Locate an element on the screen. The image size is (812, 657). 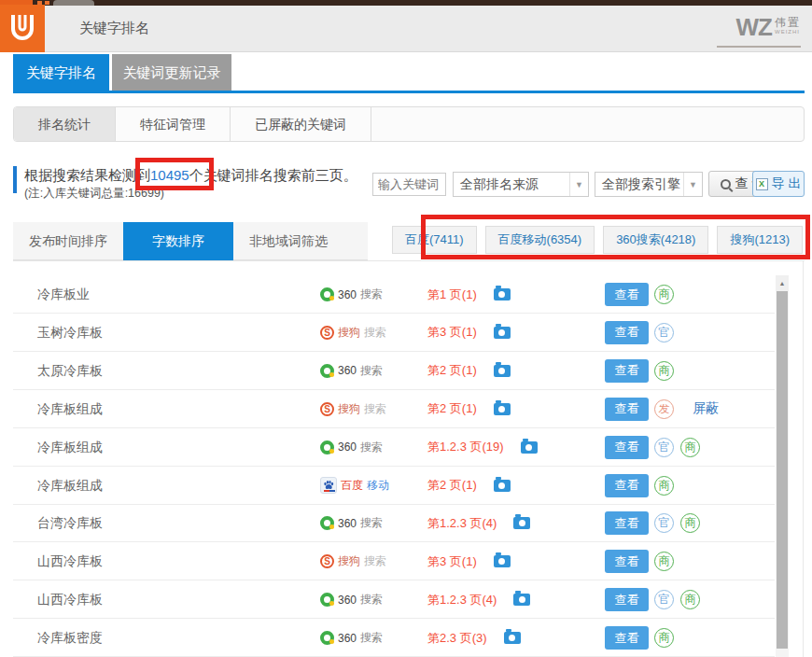
scrollbar-thumb is located at coordinates (782, 470).